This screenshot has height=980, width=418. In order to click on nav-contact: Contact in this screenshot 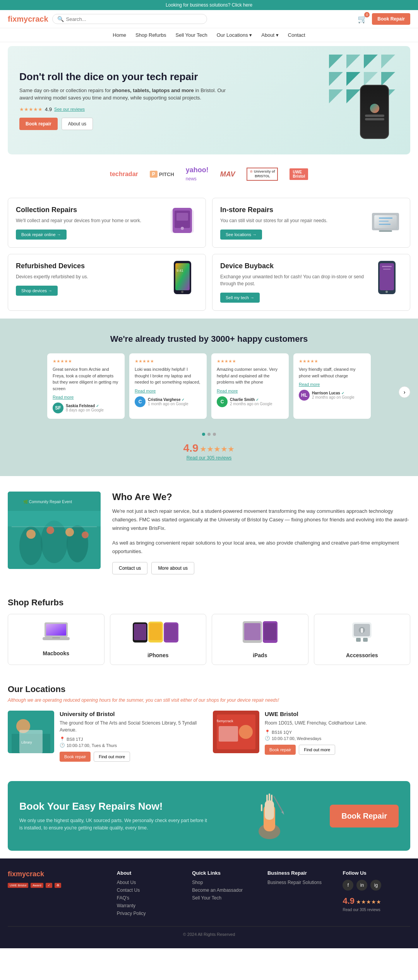, I will do `click(296, 35)`.